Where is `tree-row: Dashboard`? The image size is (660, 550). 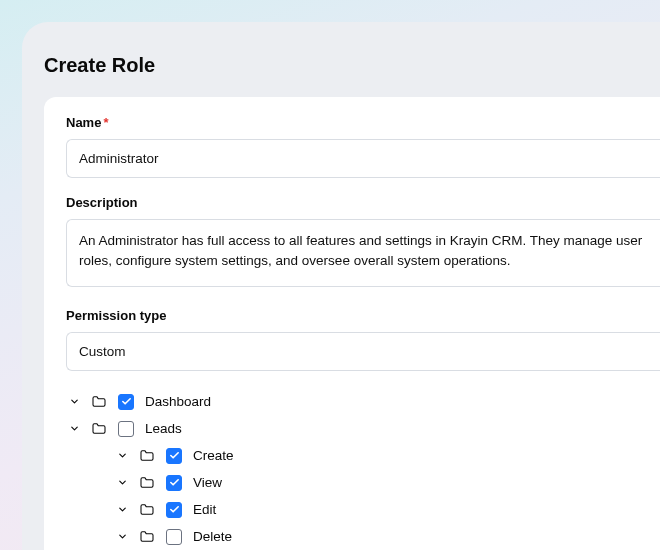 tree-row: Dashboard is located at coordinates (363, 402).